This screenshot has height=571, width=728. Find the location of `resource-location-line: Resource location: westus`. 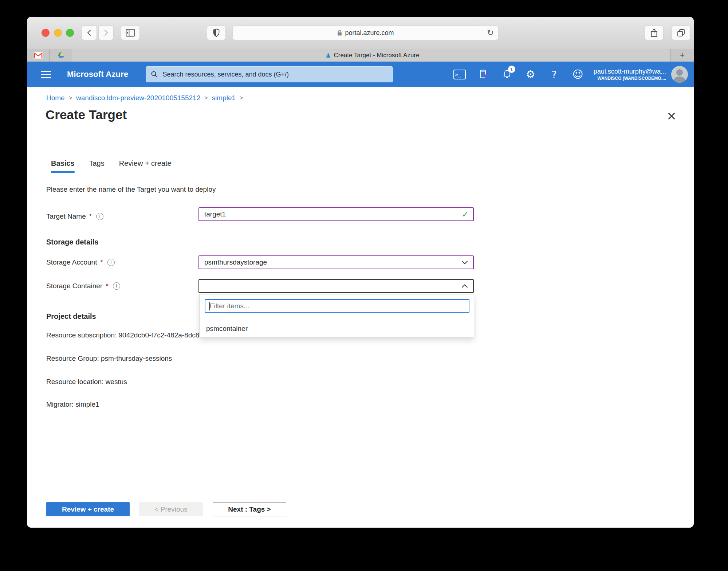

resource-location-line: Resource location: westus is located at coordinates (87, 382).